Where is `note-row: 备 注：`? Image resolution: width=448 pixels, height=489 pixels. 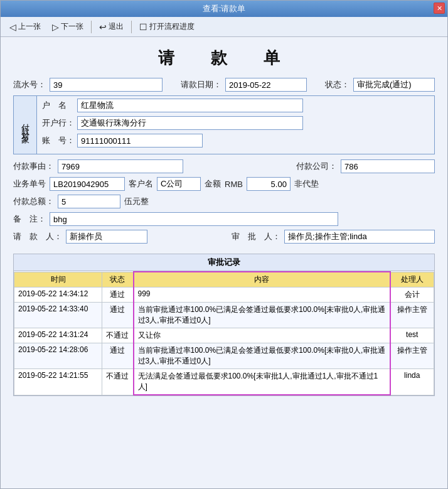
note-row: 备 注： is located at coordinates (224, 219).